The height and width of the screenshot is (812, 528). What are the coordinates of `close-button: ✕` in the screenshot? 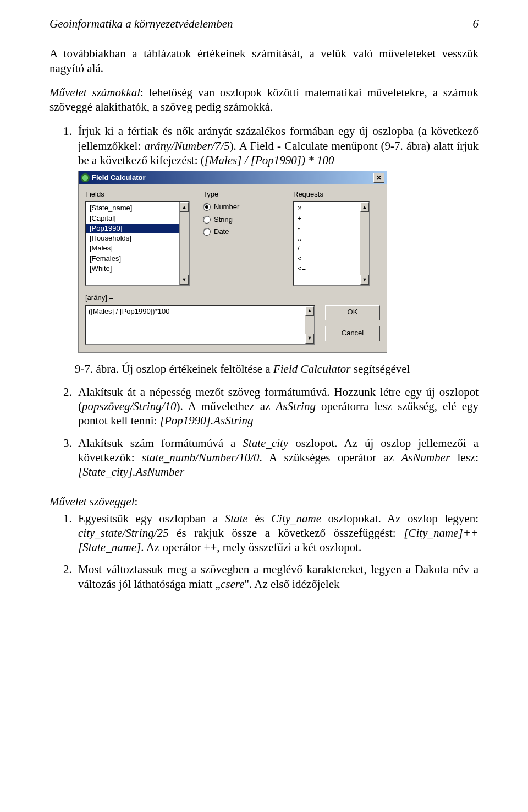 It's located at (379, 178).